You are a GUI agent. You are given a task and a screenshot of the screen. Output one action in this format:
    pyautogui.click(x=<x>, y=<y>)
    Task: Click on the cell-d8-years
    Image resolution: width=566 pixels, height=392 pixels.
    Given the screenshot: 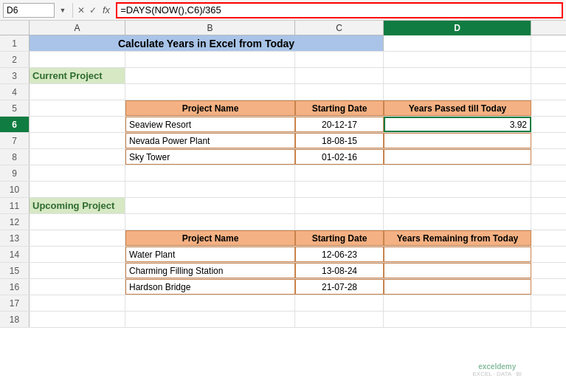 What is the action you would take?
    pyautogui.click(x=458, y=157)
    